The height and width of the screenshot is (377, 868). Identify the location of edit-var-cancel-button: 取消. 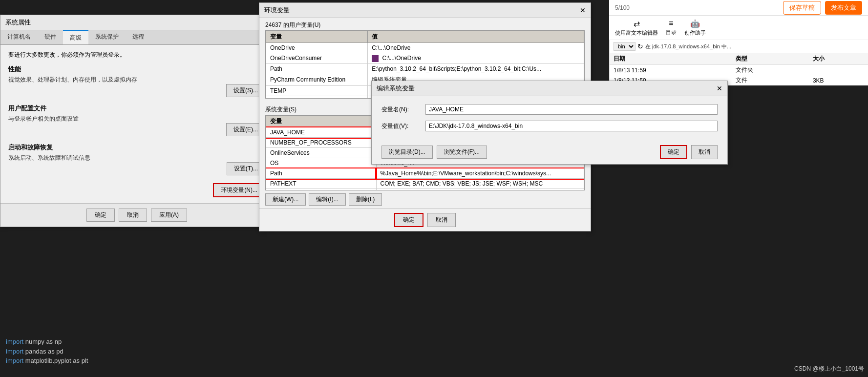
(704, 152).